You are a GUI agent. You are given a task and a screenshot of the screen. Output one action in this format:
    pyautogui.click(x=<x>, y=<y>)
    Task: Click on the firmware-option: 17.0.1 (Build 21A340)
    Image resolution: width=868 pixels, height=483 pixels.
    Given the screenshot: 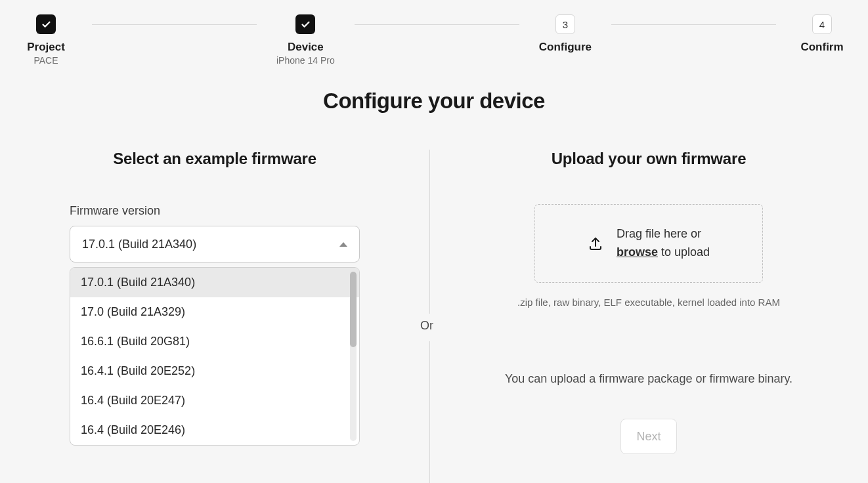 What is the action you would take?
    pyautogui.click(x=215, y=282)
    